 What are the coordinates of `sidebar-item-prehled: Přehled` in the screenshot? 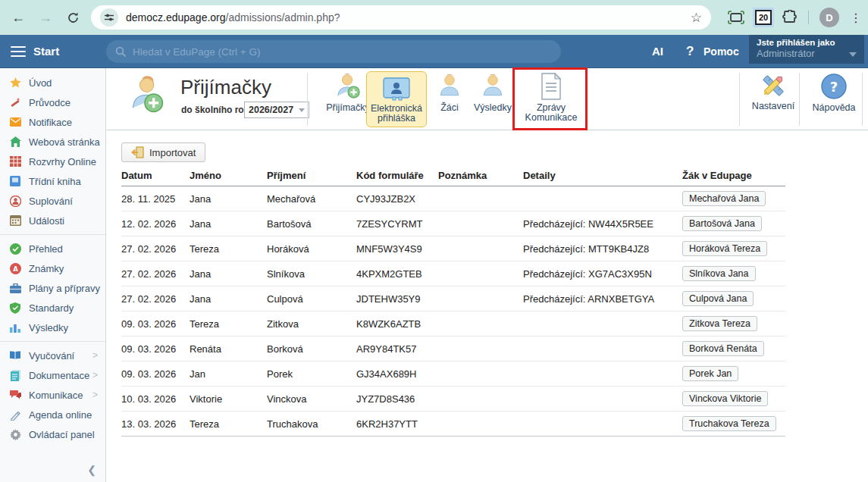 It's located at (53, 249).